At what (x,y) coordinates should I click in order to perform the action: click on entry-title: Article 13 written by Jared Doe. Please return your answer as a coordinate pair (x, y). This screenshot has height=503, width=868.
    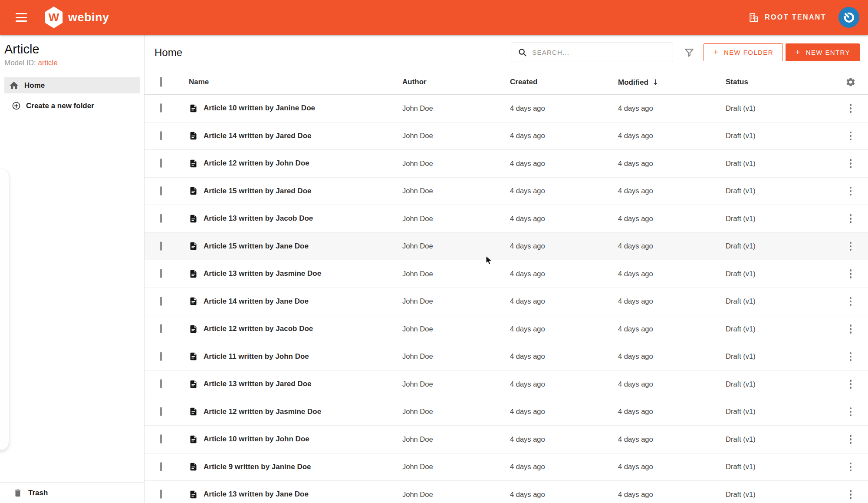
    Looking at the image, I should click on (257, 384).